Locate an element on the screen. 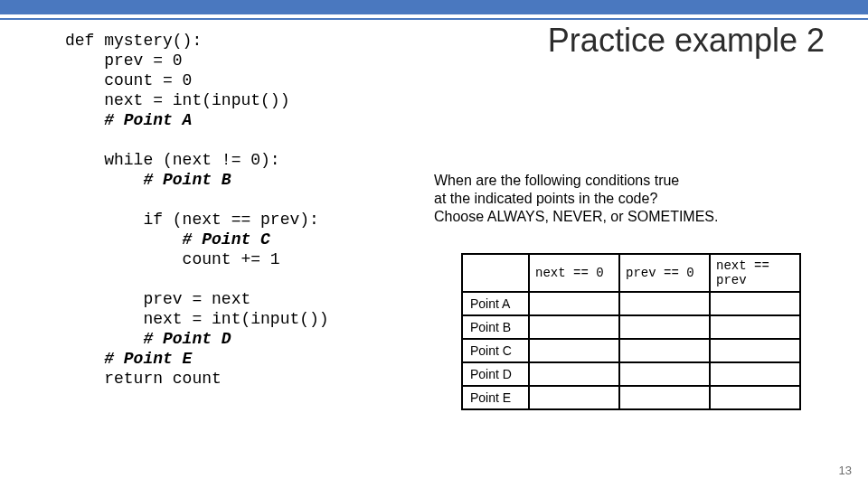 This screenshot has height=488, width=868. table-row: Point B is located at coordinates (631, 327).